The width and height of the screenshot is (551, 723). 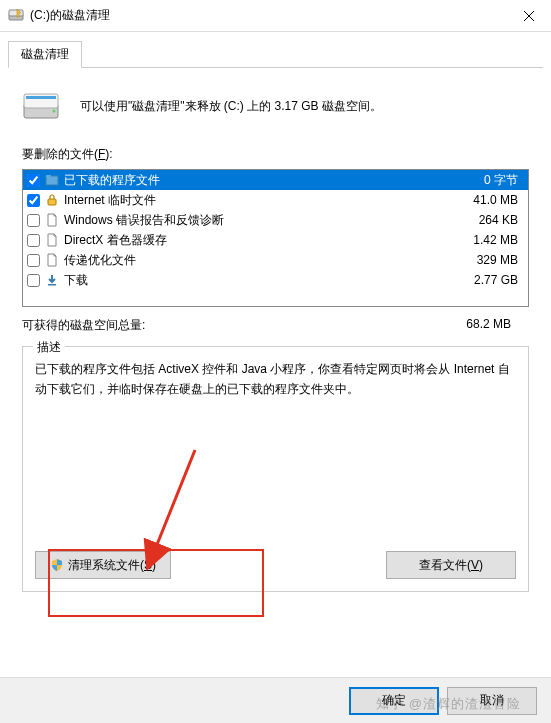 I want to click on close-icon, so click(x=529, y=16).